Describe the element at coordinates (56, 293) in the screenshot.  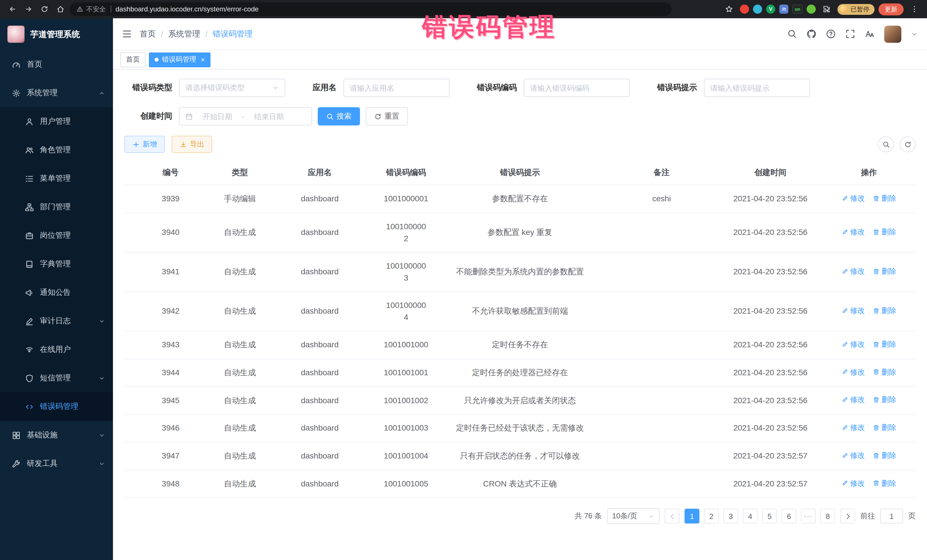
I see `sidebar-item-notice: 通知公告` at that location.